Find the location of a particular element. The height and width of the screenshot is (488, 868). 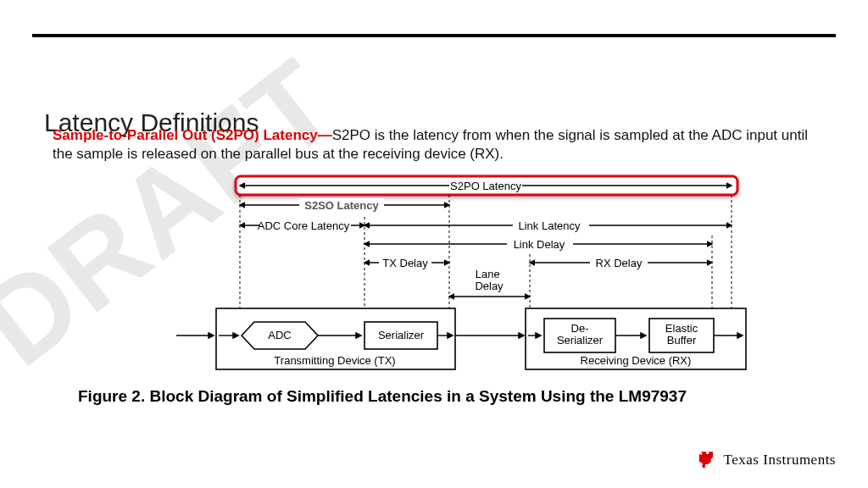

s2po-label: S2PO Latency is located at coordinates (486, 186).